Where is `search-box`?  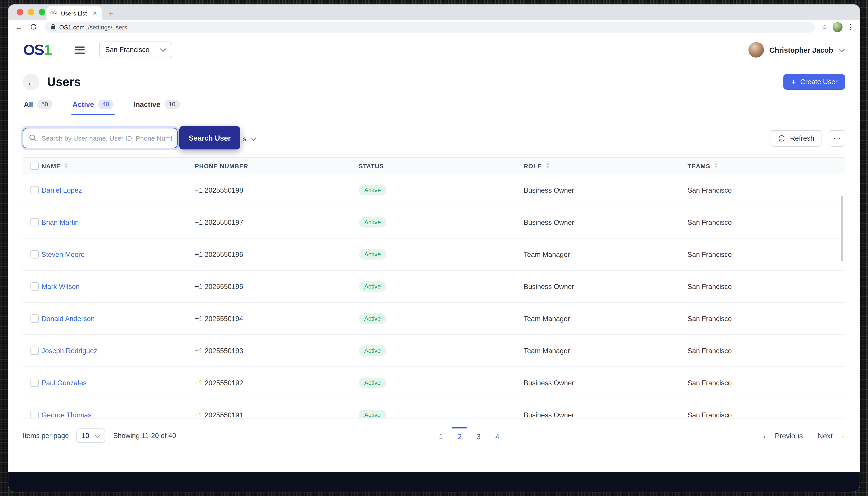 search-box is located at coordinates (100, 138).